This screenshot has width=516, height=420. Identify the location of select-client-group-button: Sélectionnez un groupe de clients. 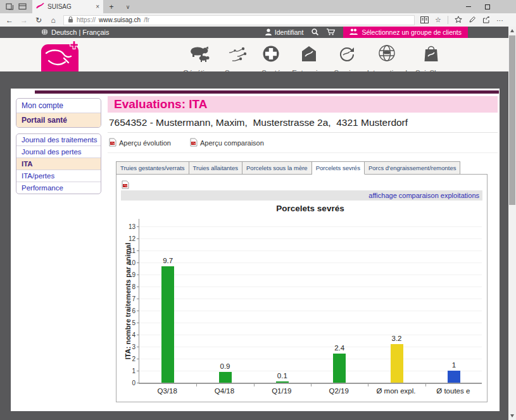
(405, 32).